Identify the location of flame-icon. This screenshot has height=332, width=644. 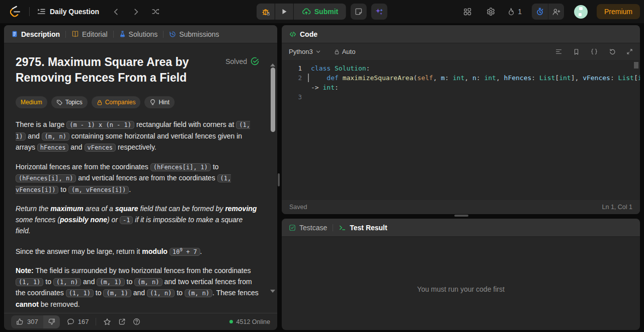
(511, 12).